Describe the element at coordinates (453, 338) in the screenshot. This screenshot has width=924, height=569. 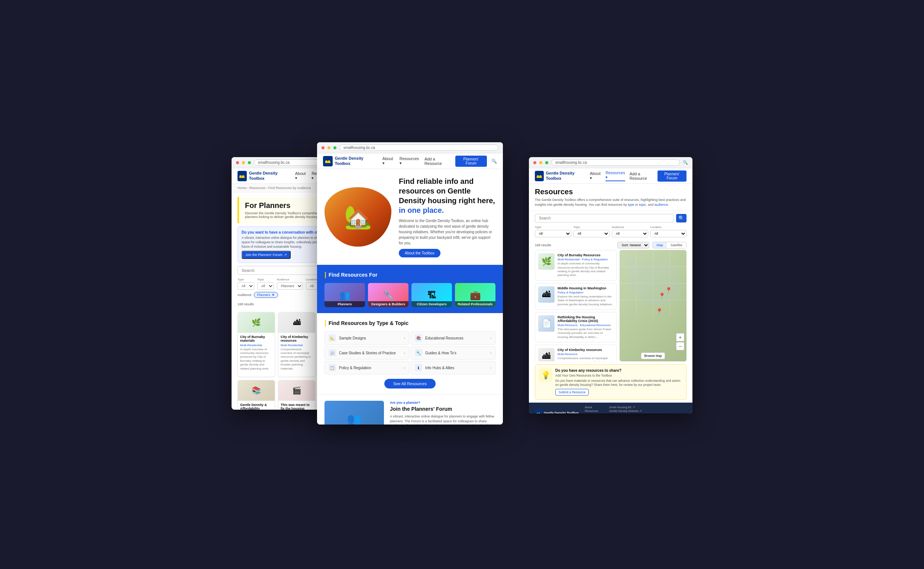
I see `type-item-1: 📚 Educational Resources ›` at that location.